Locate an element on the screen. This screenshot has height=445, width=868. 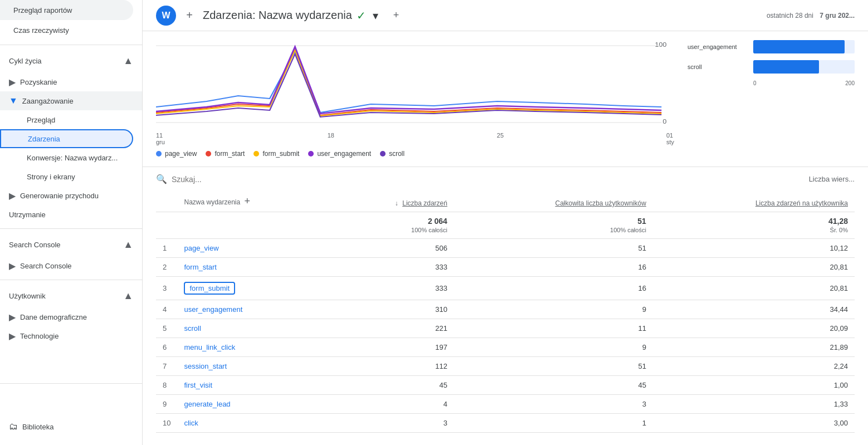
sidebar-section-user: Użytkownik ▲ is located at coordinates (71, 296).